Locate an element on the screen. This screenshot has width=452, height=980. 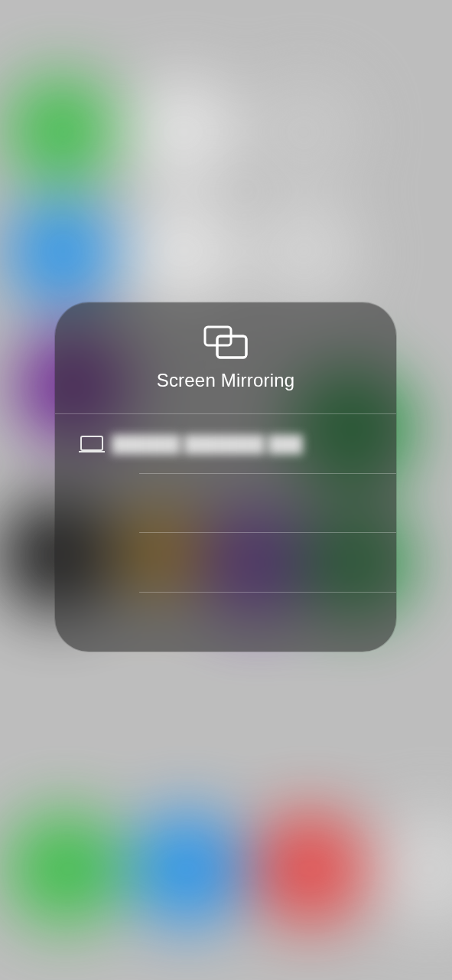
panel-header: Screen Mirroring is located at coordinates (226, 358).